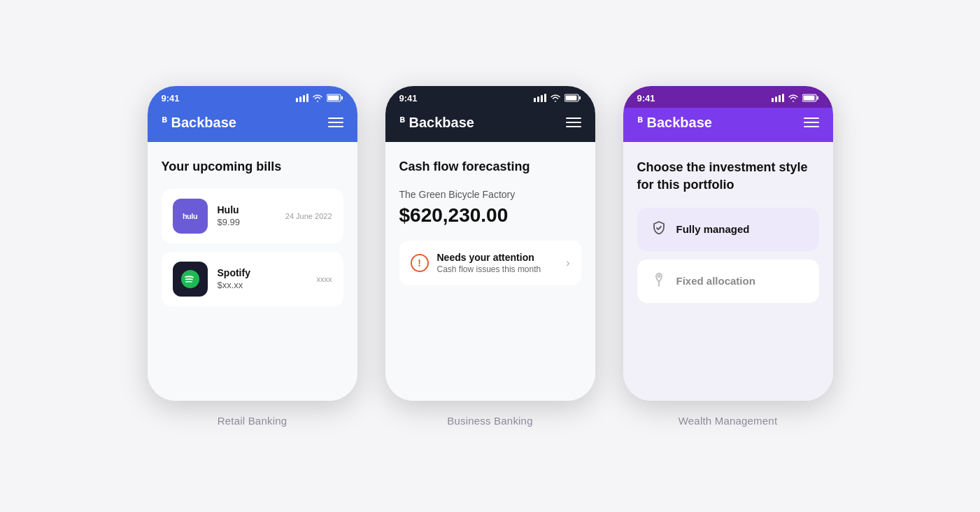  What do you see at coordinates (253, 256) in the screenshot?
I see `retail-banking-column: 9:41` at bounding box center [253, 256].